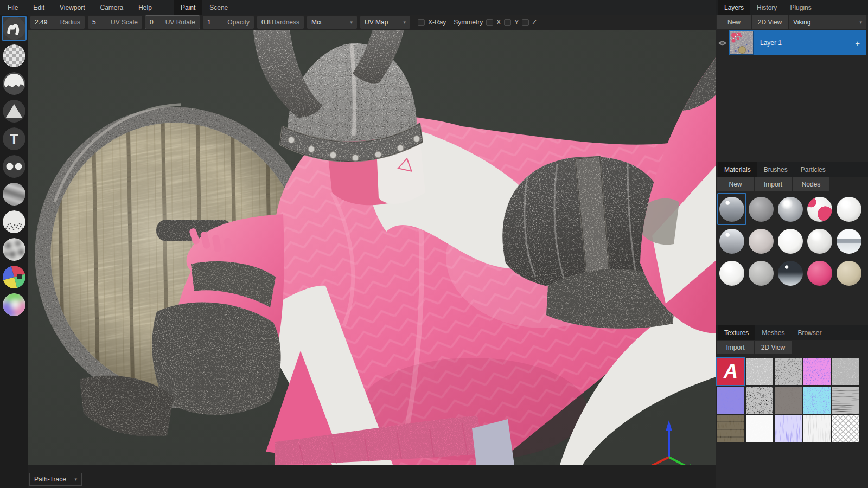  What do you see at coordinates (317, 22) in the screenshot?
I see `blend-mode-value: Mix` at bounding box center [317, 22].